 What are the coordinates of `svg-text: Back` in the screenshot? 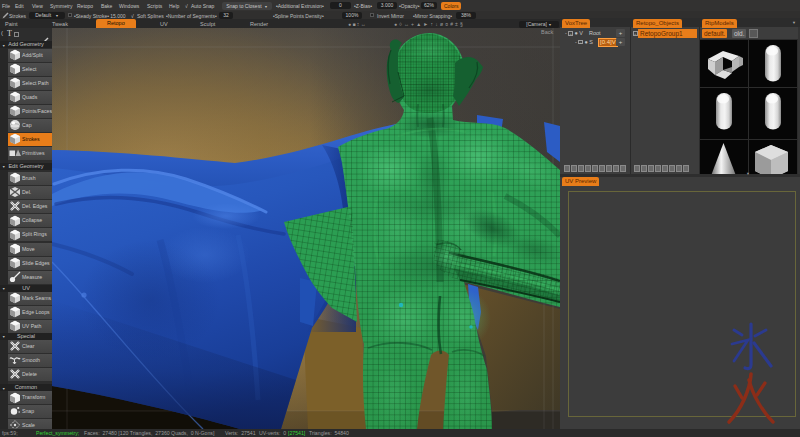 It's located at (547, 32).